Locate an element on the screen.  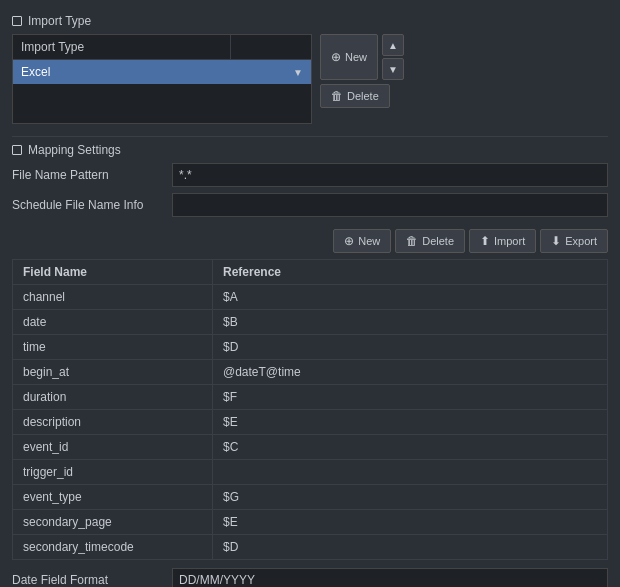
field-name-cell: event_type is located at coordinates (113, 497).